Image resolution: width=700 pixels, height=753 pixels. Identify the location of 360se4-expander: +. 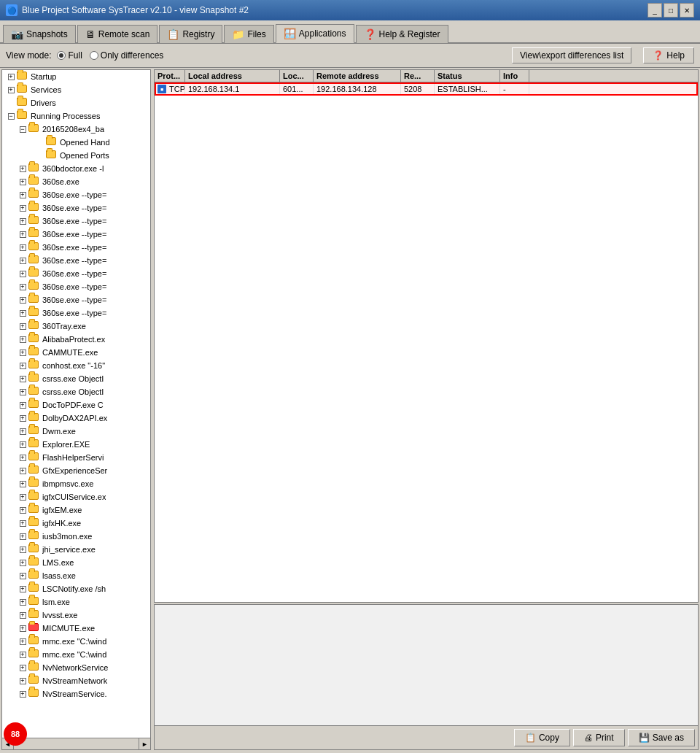
(23, 221).